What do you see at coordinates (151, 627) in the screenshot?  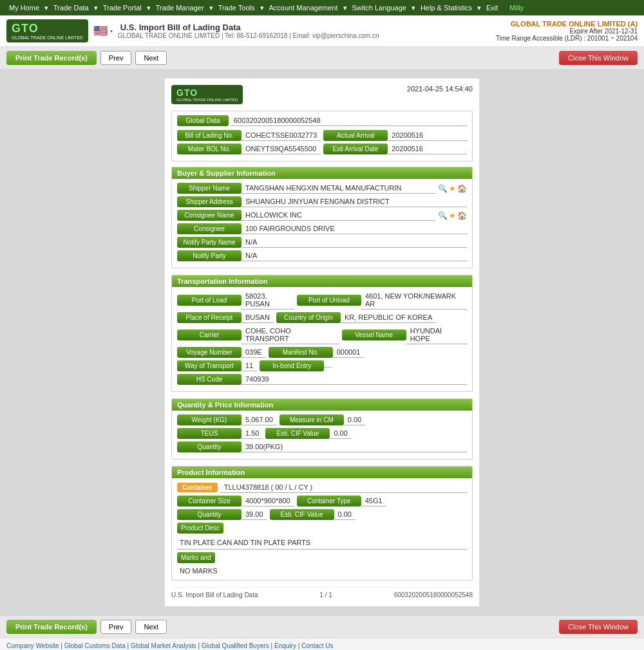 I see `next-button-bottom: Next` at bounding box center [151, 627].